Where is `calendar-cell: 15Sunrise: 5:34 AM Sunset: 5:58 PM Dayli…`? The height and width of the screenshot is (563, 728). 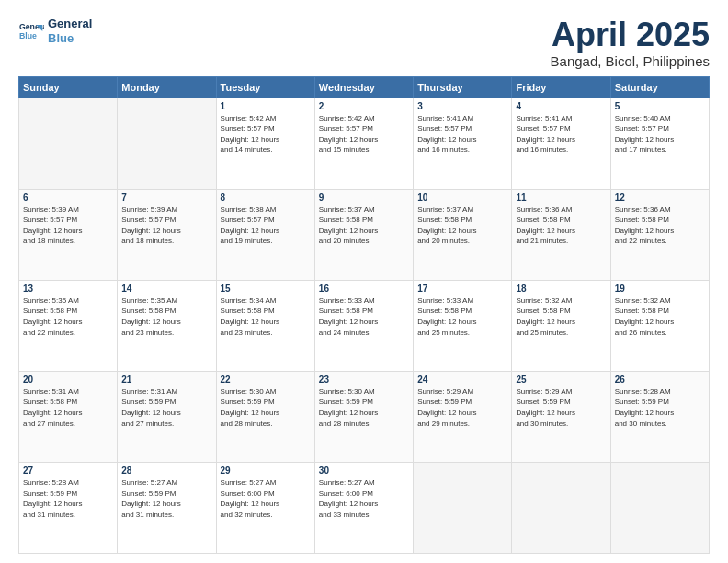 calendar-cell: 15Sunrise: 5:34 AM Sunset: 5:58 PM Dayli… is located at coordinates (265, 326).